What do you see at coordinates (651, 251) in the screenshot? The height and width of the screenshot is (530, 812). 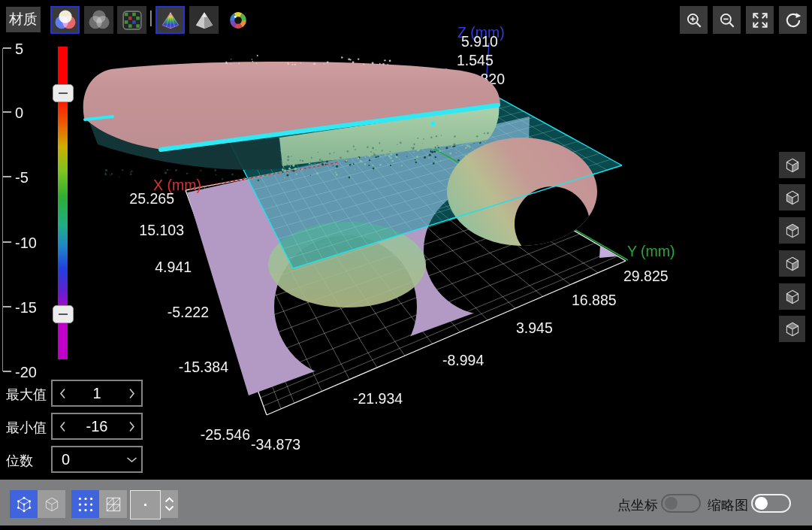 I see `y-axis-label: Y (mm)` at bounding box center [651, 251].